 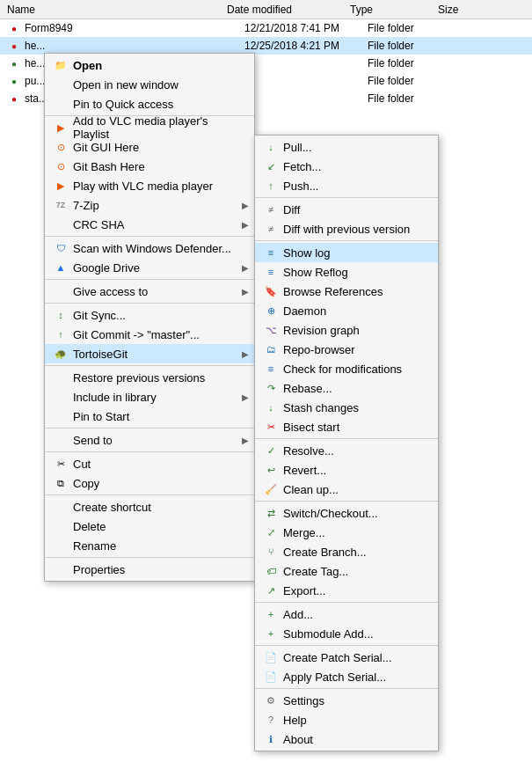 I want to click on git-bash-icon: ⊙, so click(x=61, y=166).